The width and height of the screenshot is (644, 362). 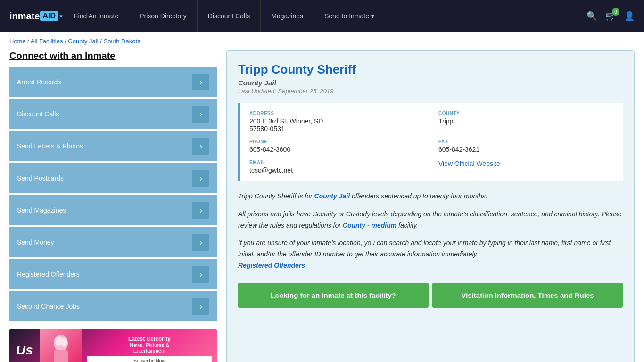 I want to click on logo-star-icon: ★, so click(x=61, y=16).